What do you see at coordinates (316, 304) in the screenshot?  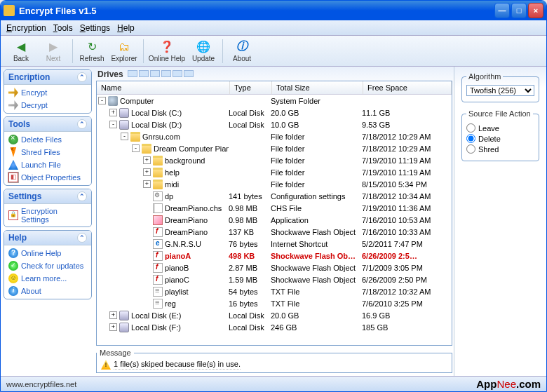 I see `cell-total: TXT File` at bounding box center [316, 304].